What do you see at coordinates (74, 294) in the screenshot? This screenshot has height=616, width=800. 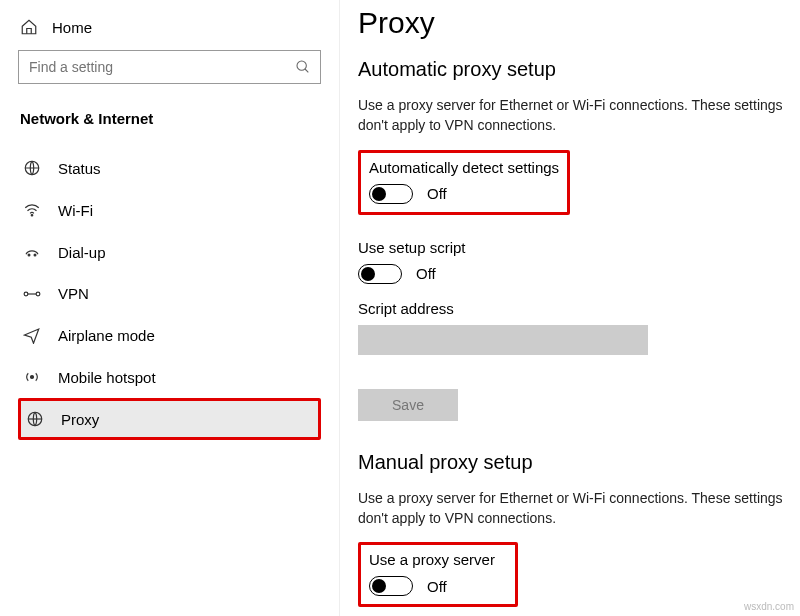 I see `sidebar-item-label: VPN` at bounding box center [74, 294].